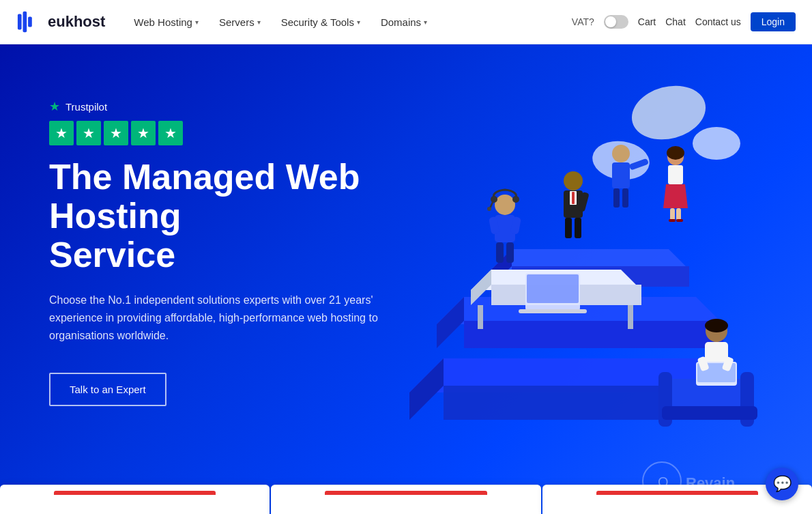 Image resolution: width=812 pixels, height=514 pixels. What do you see at coordinates (406, 22) in the screenshot?
I see `navbar: eukhost Web Hosting ▾ Servers ▾ Security…` at bounding box center [406, 22].